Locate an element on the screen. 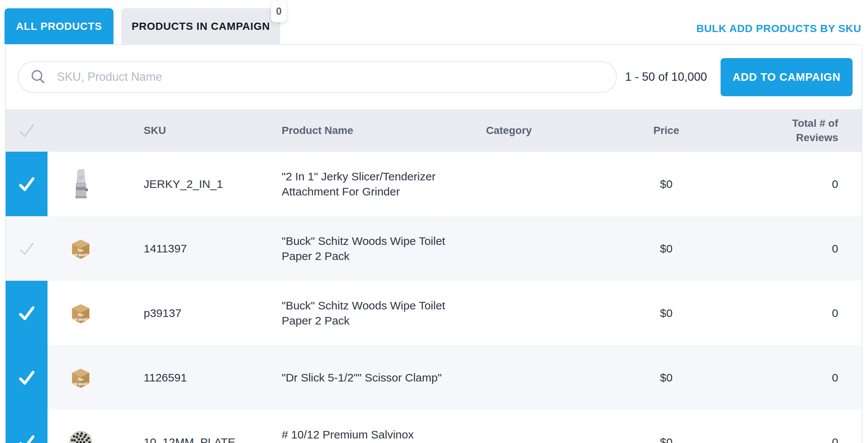 The height and width of the screenshot is (443, 868). pagination-range-label: 1 - 50 of 10,000 is located at coordinates (666, 77).